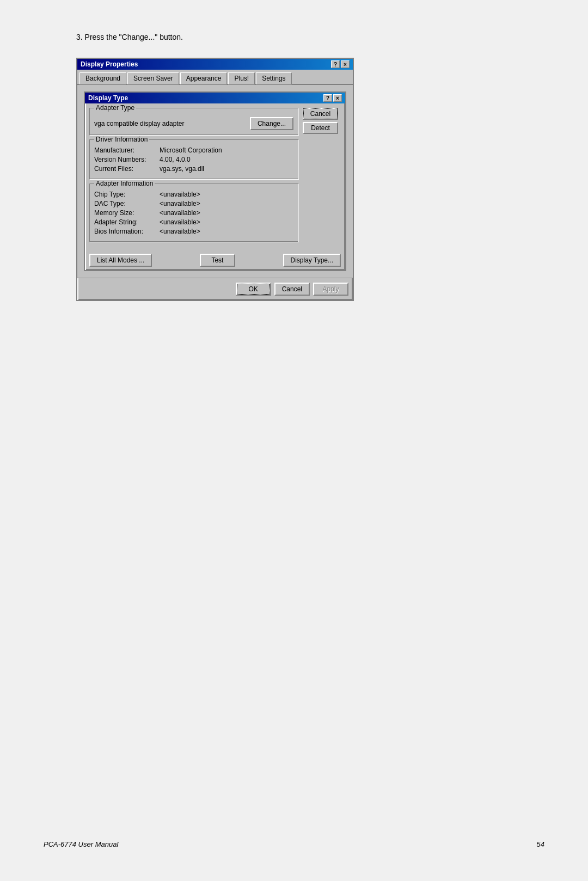  I want to click on tab-bar: Background Screen Saver Appearance Plus!…, so click(215, 77).